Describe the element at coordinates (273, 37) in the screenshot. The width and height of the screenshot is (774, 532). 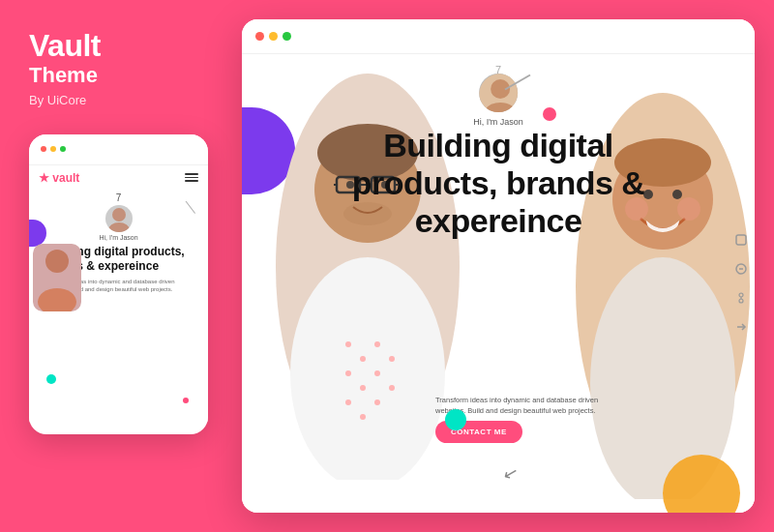
I see `desktop-window-dots` at that location.